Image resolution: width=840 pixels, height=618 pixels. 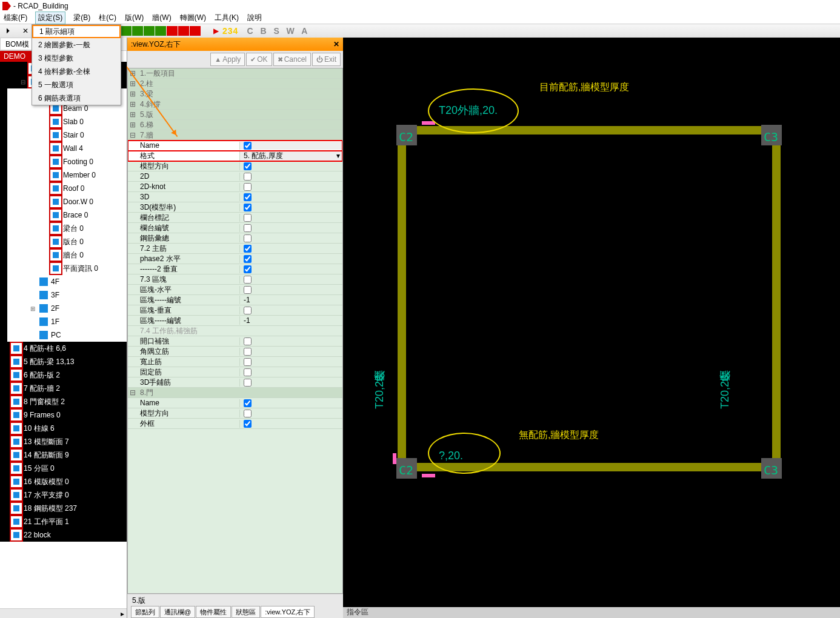 What do you see at coordinates (67, 215) in the screenshot?
I see `tree-item: Brace 0` at bounding box center [67, 215].